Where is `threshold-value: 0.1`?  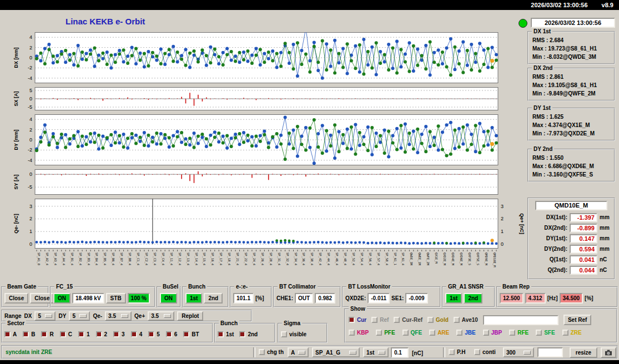
threshold-value: 0.1 is located at coordinates (400, 353).